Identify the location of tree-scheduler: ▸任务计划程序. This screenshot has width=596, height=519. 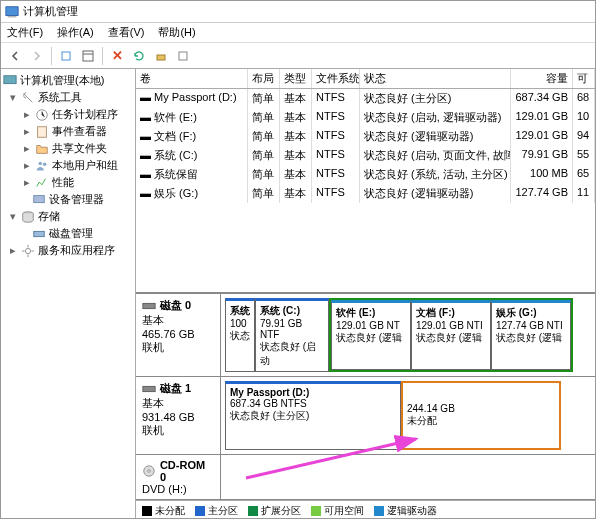
(68, 114).